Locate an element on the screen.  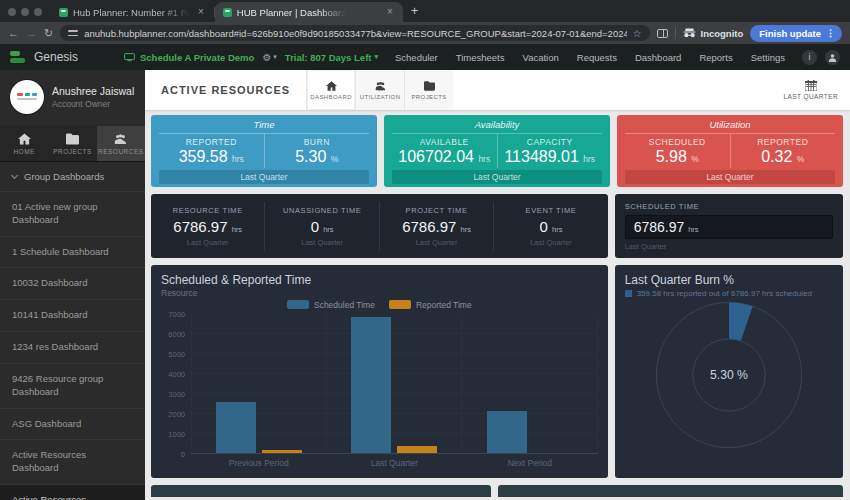
quick-settings-dropdown: ⚙▾ is located at coordinates (269, 58).